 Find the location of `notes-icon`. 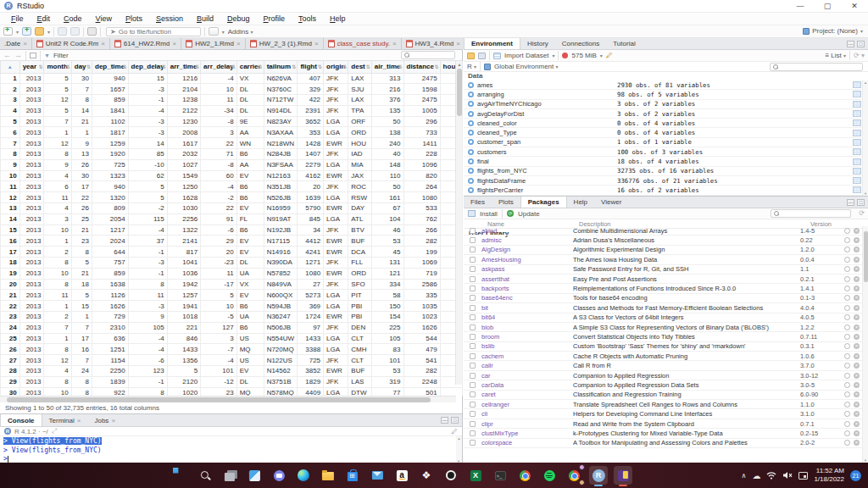

notes-icon is located at coordinates (623, 475).